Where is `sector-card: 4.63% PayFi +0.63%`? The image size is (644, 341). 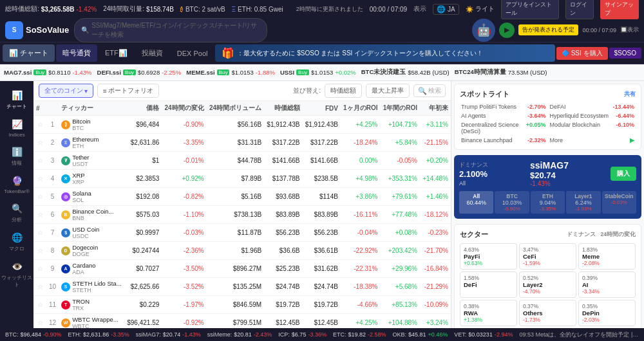 sector-card: 4.63% PayFi +0.63% is located at coordinates (488, 256).